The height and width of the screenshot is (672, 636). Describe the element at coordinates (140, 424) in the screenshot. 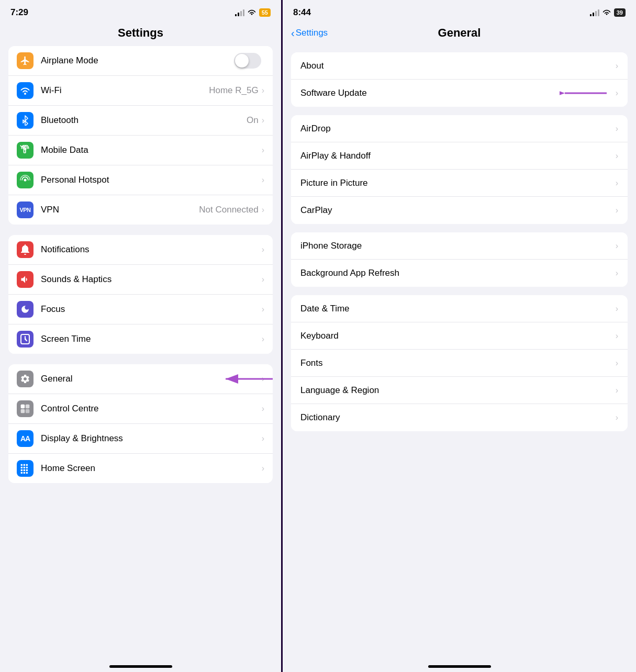

I see `general-section: General › Control Centre ›` at that location.